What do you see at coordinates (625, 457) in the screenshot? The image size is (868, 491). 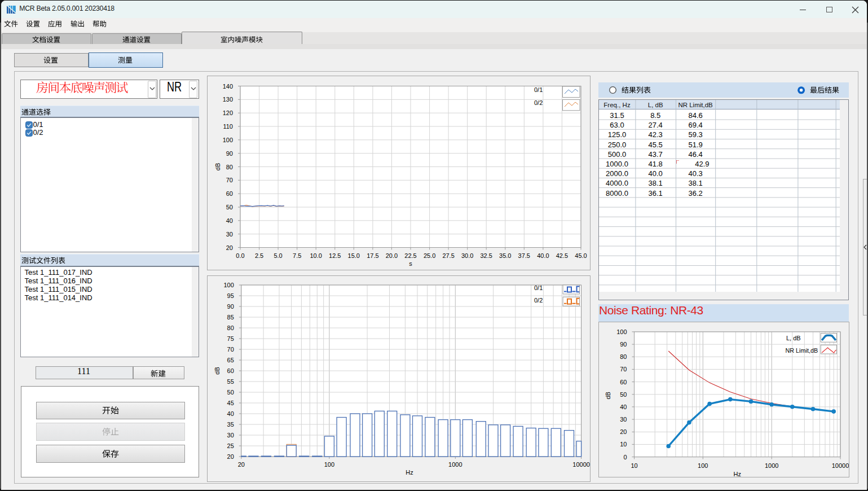 I see `svg-text: 0` at bounding box center [625, 457].